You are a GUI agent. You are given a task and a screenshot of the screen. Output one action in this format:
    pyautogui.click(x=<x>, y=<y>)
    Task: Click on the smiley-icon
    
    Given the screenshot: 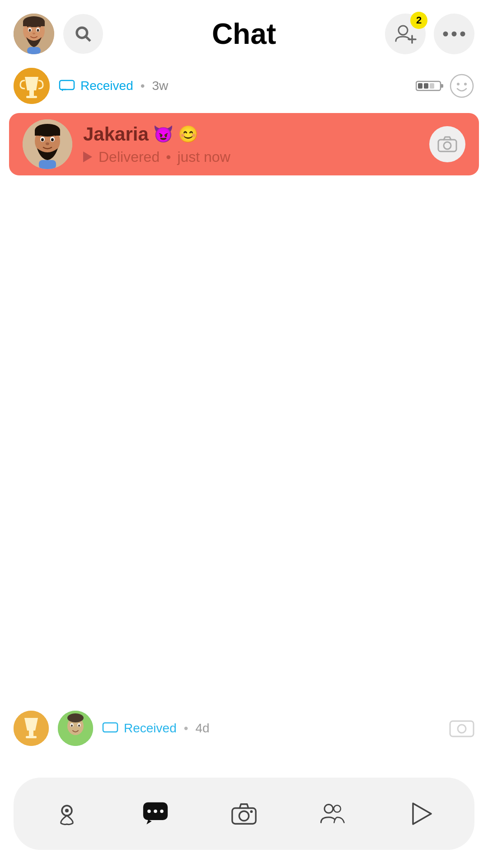 What is the action you would take?
    pyautogui.click(x=462, y=86)
    